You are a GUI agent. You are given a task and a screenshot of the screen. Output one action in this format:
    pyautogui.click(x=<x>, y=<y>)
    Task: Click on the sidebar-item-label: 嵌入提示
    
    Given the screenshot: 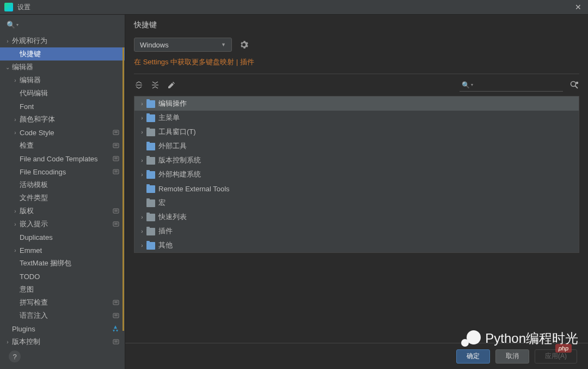 What is the action you would take?
    pyautogui.click(x=66, y=224)
    